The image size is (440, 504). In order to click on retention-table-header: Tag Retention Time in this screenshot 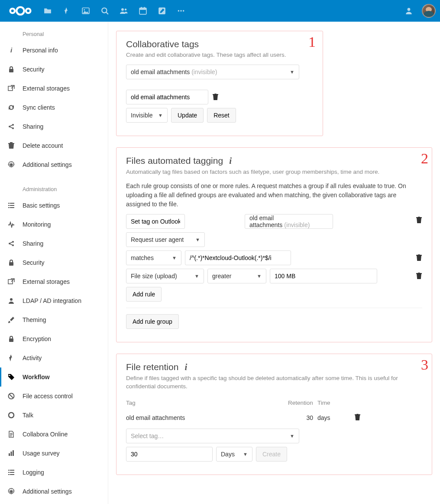, I will do `click(249, 403)`.